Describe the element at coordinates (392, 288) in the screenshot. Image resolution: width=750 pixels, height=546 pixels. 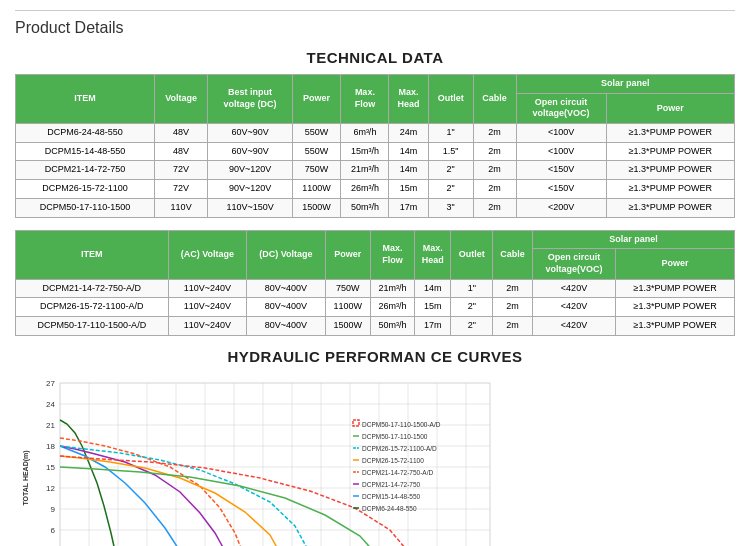
I see `cell: 21m³/h` at that location.